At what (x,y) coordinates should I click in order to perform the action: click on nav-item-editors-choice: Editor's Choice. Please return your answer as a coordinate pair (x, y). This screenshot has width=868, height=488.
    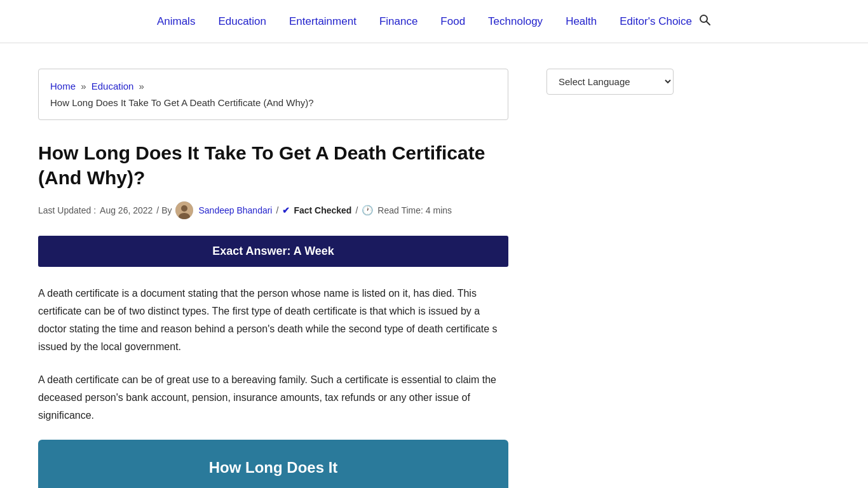
    Looking at the image, I should click on (656, 22).